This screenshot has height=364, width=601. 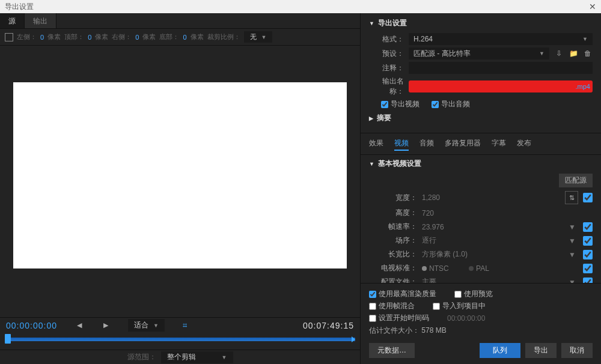 What do you see at coordinates (401, 144) in the screenshot?
I see `tab-video: 视频` at bounding box center [401, 144].